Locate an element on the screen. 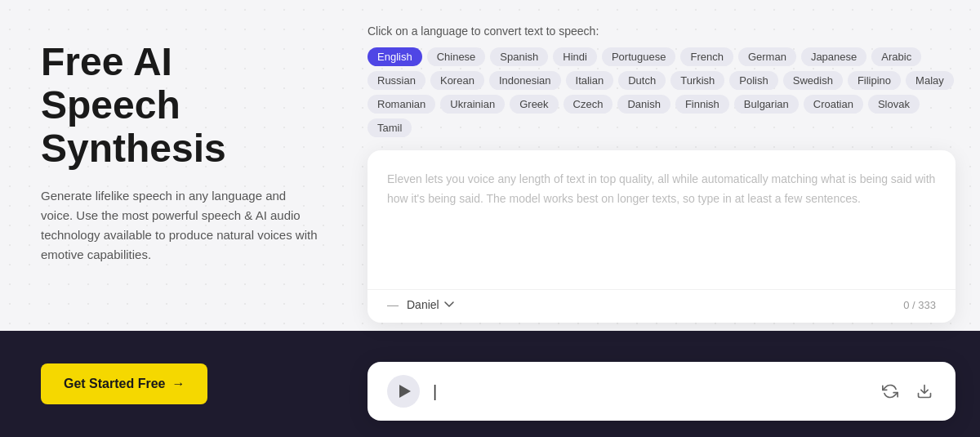 The width and height of the screenshot is (980, 437). lang-tag-chinese: Chinese is located at coordinates (457, 57).